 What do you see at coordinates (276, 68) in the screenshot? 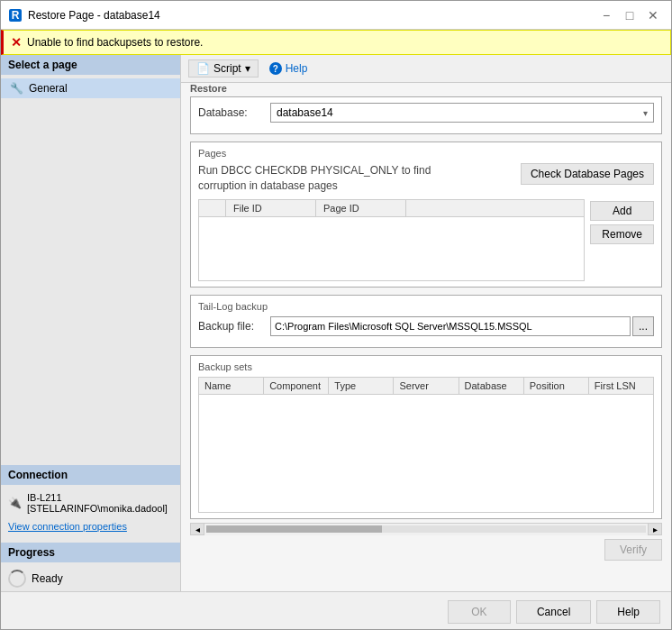
I see `help-icon: ?` at bounding box center [276, 68].